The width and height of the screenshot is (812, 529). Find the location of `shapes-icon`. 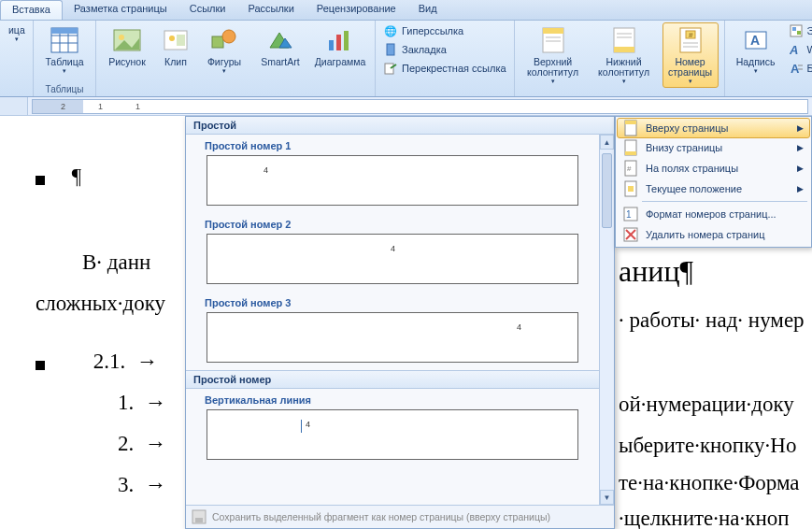

shapes-icon is located at coordinates (224, 40).